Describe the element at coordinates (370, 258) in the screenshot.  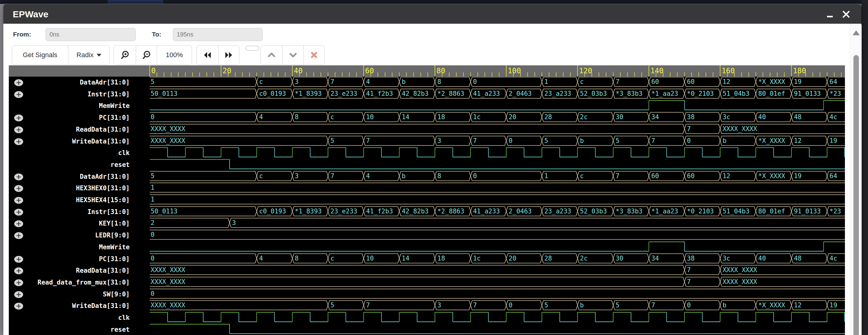
I see `svg-text: 10` at that location.